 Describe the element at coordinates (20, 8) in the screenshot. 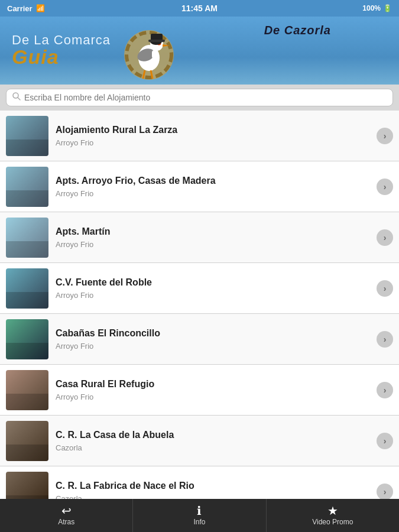

I see `carrier-label: Carrier` at that location.